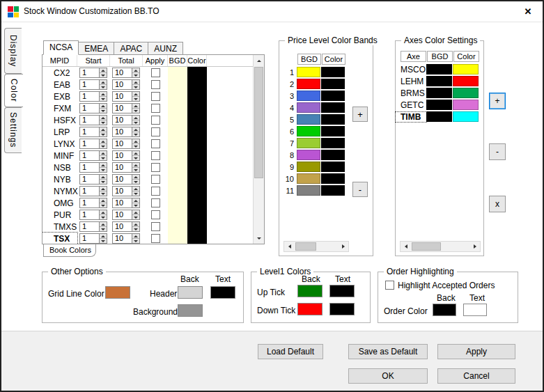  I want to click on region-tab-ncsa: NCSA, so click(61, 47).